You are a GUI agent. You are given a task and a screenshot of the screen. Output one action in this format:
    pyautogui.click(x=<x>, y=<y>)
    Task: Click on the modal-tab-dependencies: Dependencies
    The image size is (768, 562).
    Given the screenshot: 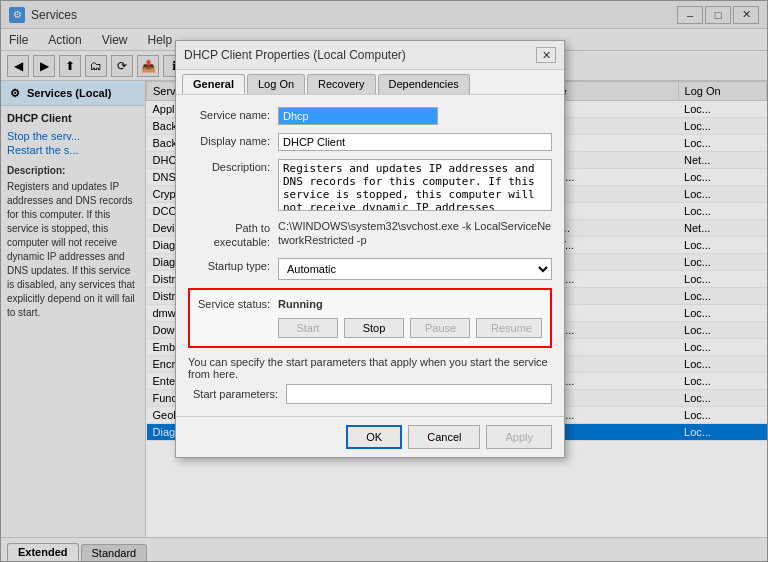 What is the action you would take?
    pyautogui.click(x=424, y=84)
    